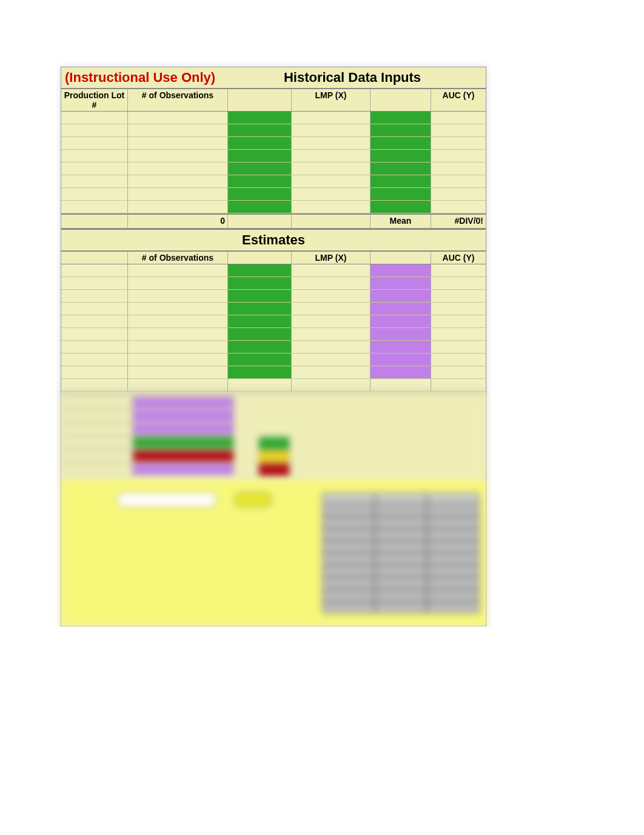  Describe the element at coordinates (273, 553) in the screenshot. I see `computation-panel` at that location.